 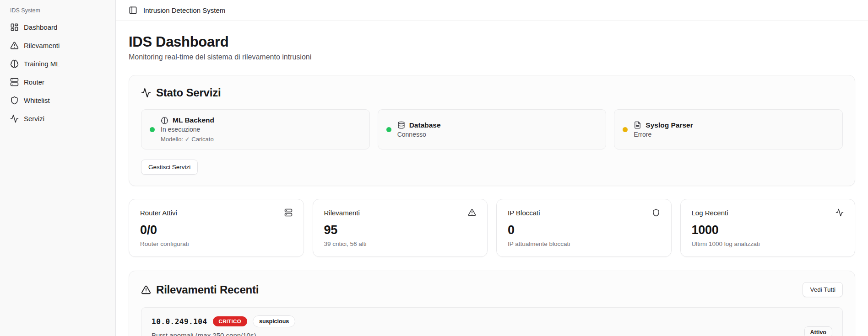 I want to click on stat-card-rilevamenti: Rilevamenti 95 39 critici, 56 alti, so click(x=400, y=228).